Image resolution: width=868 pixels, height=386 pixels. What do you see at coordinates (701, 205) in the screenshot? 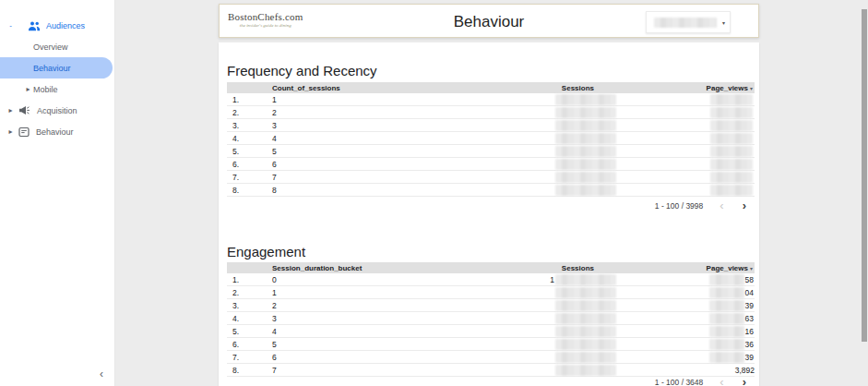
I see `frequency-table-pagination: 1 - 100 / 3998 ‹ ›` at bounding box center [701, 205].